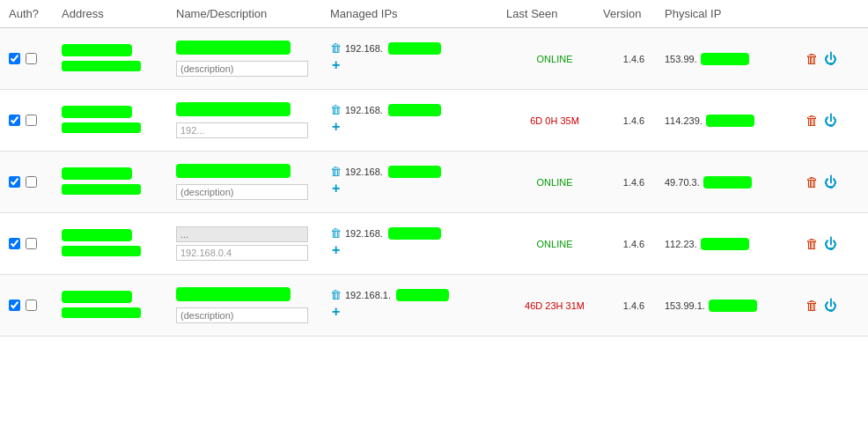 This screenshot has height=444, width=868. What do you see at coordinates (101, 66) in the screenshot?
I see `row1-address-sub-blob` at bounding box center [101, 66].